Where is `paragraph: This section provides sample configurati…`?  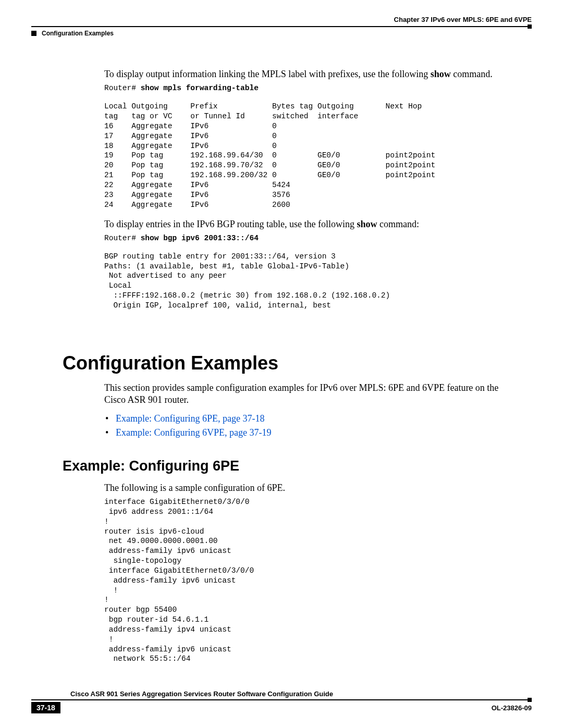 paragraph: This section provides sample configurati… is located at coordinates (308, 394).